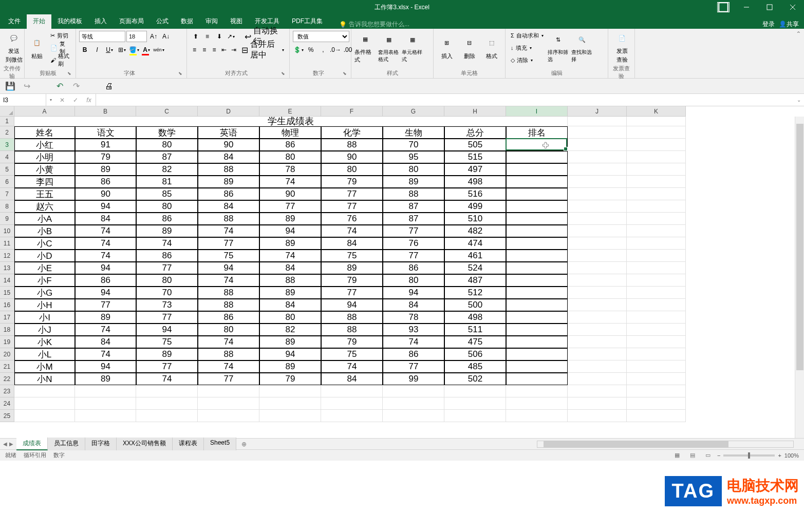  What do you see at coordinates (537, 354) in the screenshot?
I see `cell-I20` at bounding box center [537, 354].